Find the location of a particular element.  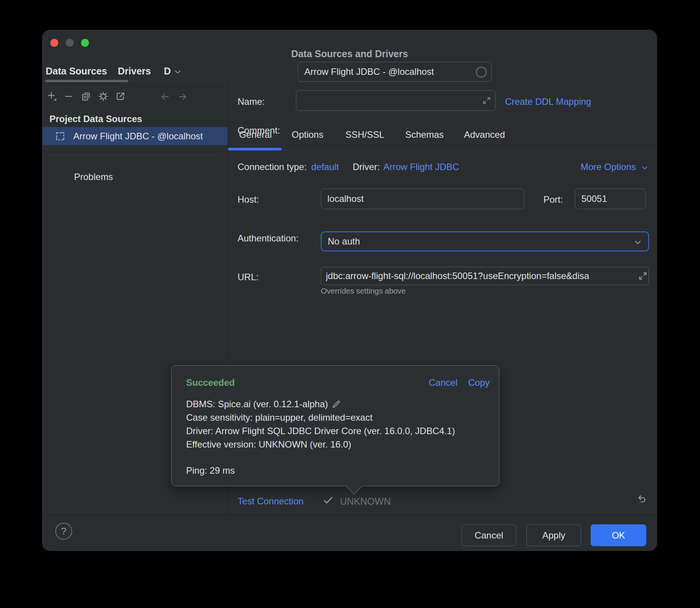

pencil-icon is located at coordinates (336, 404).